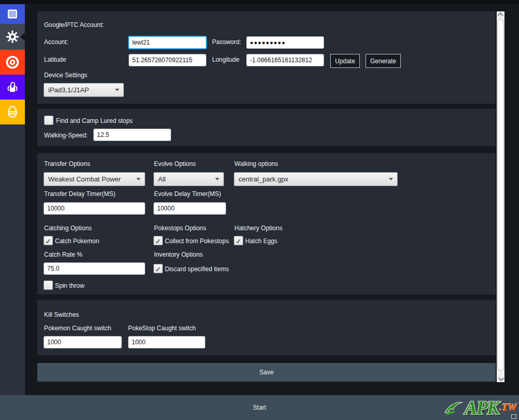 The height and width of the screenshot is (420, 519). Describe the element at coordinates (94, 208) in the screenshot. I see `transfer-delay-input` at that location.